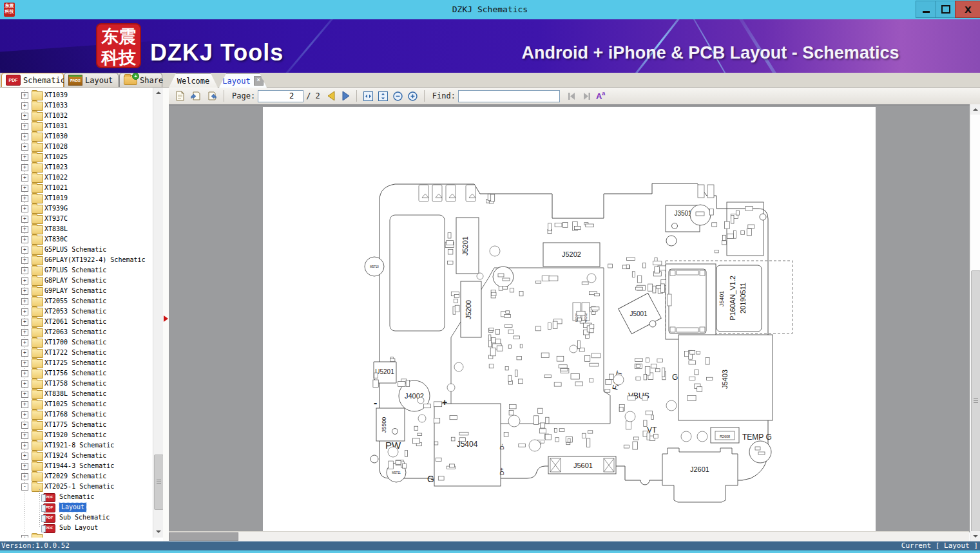 Image resolution: width=980 pixels, height=553 pixels. I want to click on tree-folder-label: XT1032, so click(56, 116).